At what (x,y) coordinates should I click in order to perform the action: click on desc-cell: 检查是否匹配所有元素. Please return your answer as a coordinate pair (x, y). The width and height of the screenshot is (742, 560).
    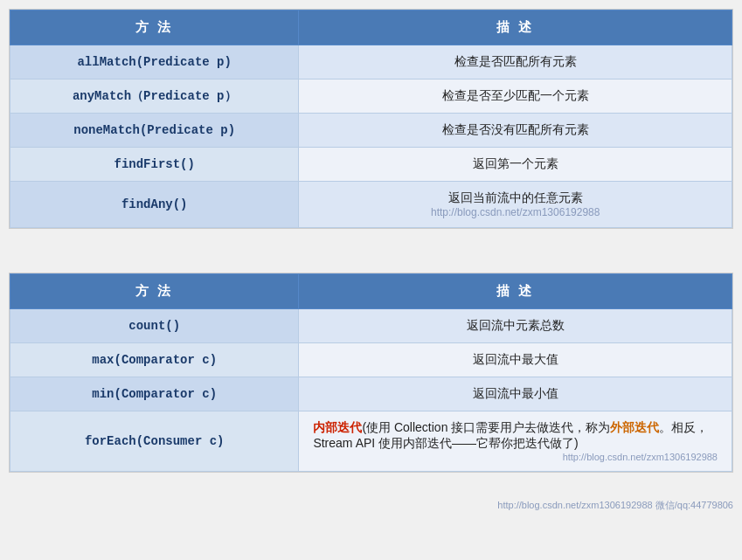
    Looking at the image, I should click on (516, 63).